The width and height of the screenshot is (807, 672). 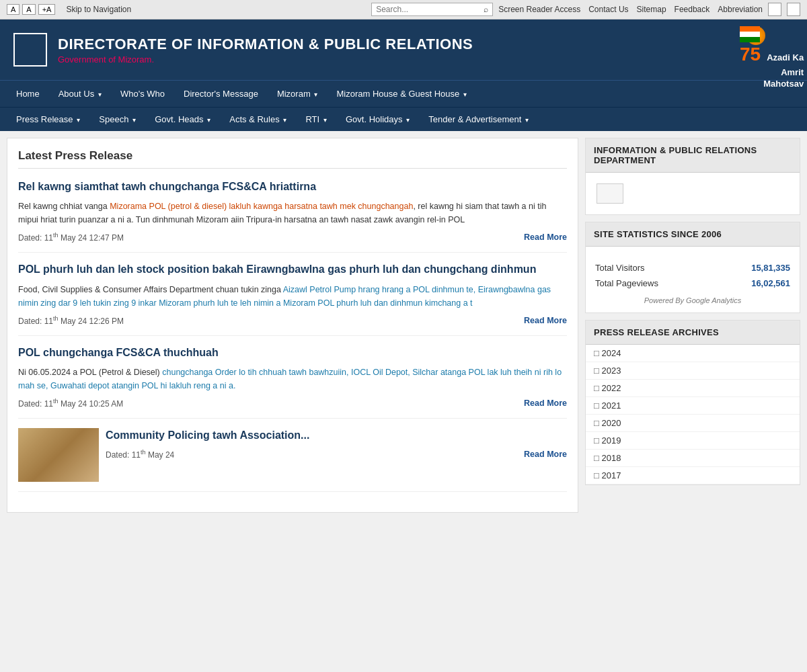 What do you see at coordinates (693, 156) in the screenshot?
I see `dept-box-title: INFORMATION & PUBLIC RELATIONS DEPARTMEN…` at bounding box center [693, 156].